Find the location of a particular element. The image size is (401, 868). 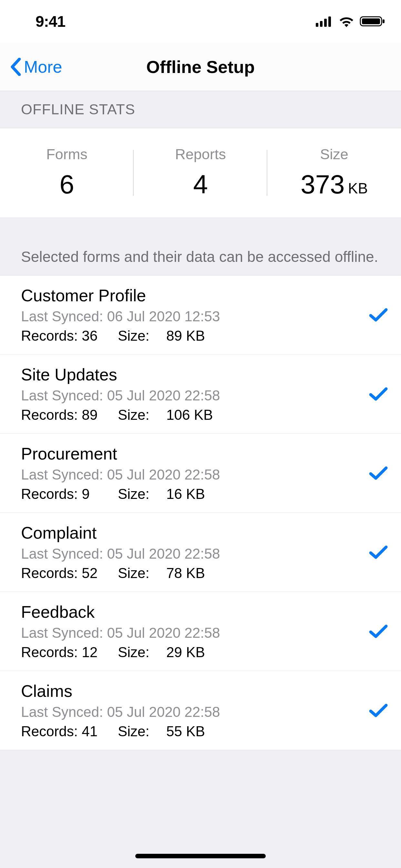

form-records: Records: 12 is located at coordinates (69, 652).